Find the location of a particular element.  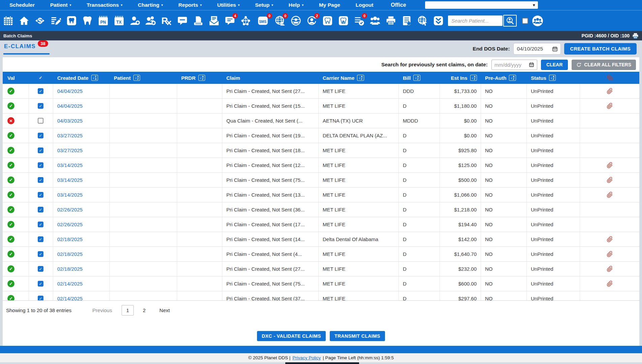

menu-item-setup: Setup▾ is located at coordinates (264, 5).